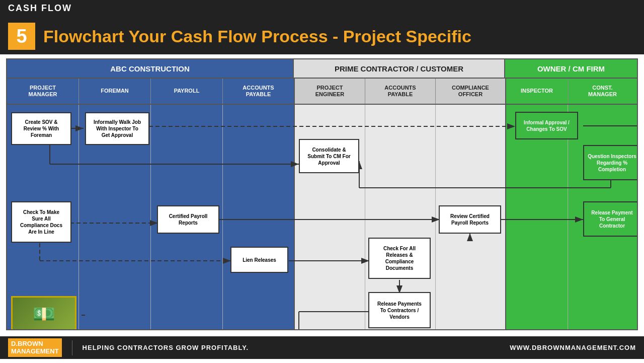 Image resolution: width=644 pixels, height=363 pixels. What do you see at coordinates (471, 91) in the screenshot?
I see `col-co: COMPLIANCEOFFICER` at bounding box center [471, 91].